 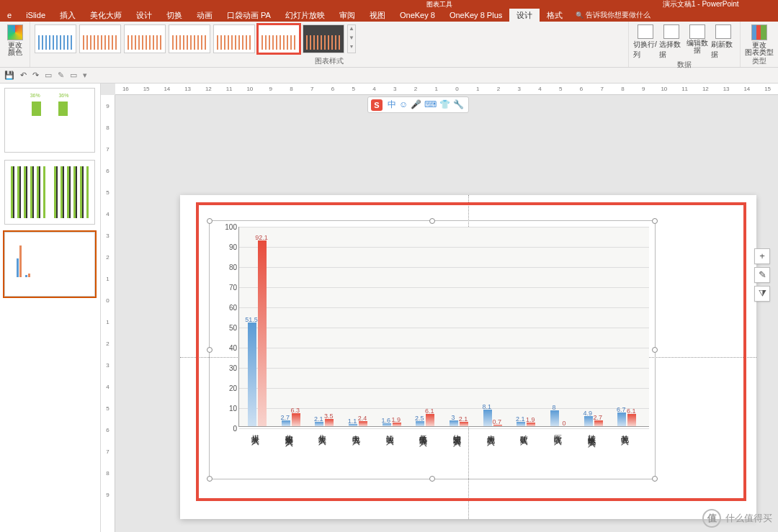 I want to click on ribbon-tab: 插入, so click(x=68, y=16).